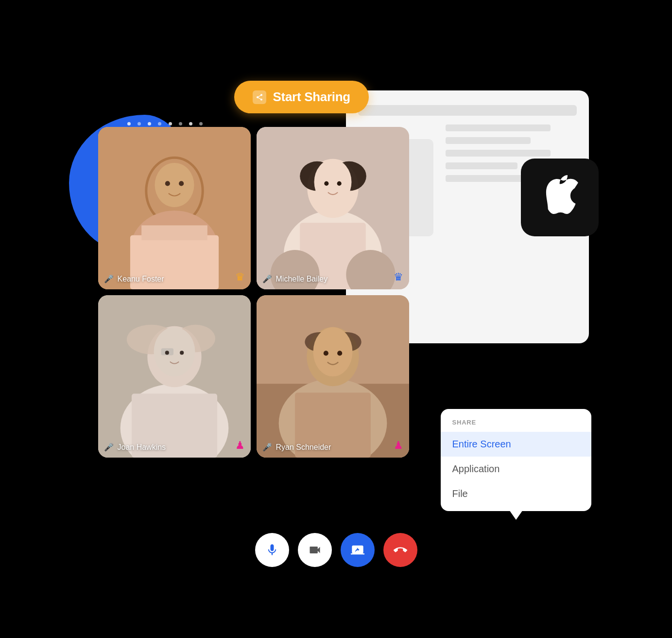 This screenshot has width=672, height=638. What do you see at coordinates (272, 550) in the screenshot?
I see `microphone-button` at bounding box center [272, 550].